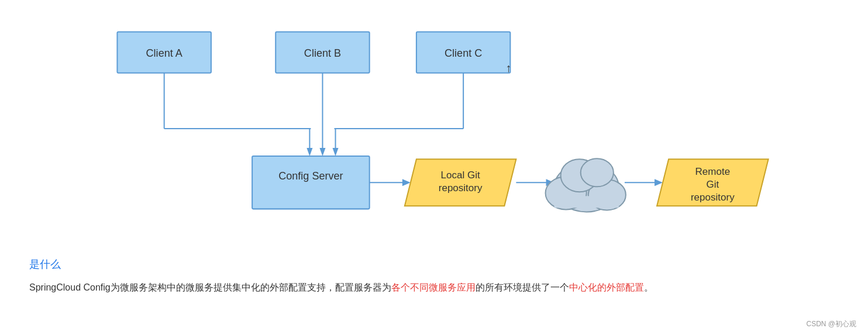  What do you see at coordinates (461, 175) in the screenshot?
I see `local-git-line1: Local Git` at bounding box center [461, 175].